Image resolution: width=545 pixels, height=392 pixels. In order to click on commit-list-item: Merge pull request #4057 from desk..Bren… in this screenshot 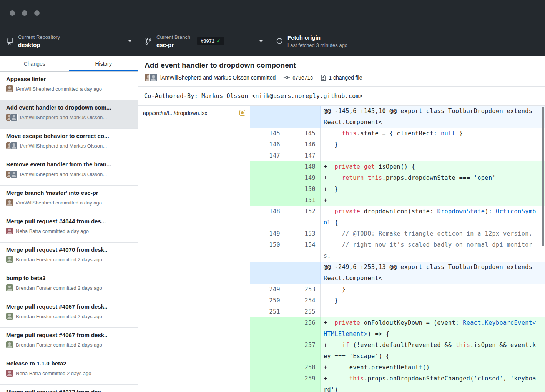, I will do `click(69, 314)`.